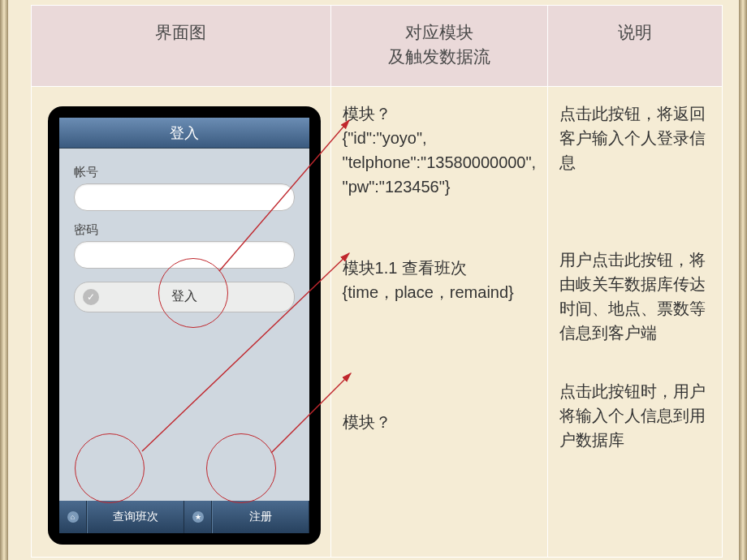  I want to click on m1-title: 模块？, so click(440, 114).